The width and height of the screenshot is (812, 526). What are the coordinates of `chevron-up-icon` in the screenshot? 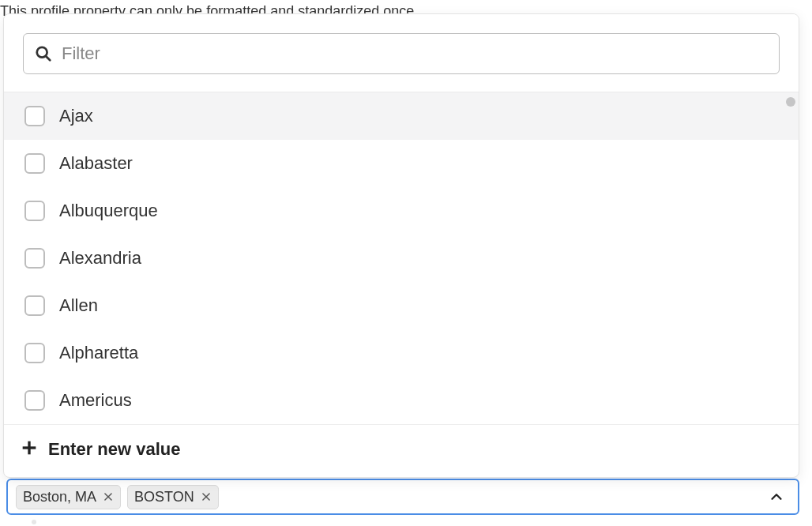 It's located at (776, 497).